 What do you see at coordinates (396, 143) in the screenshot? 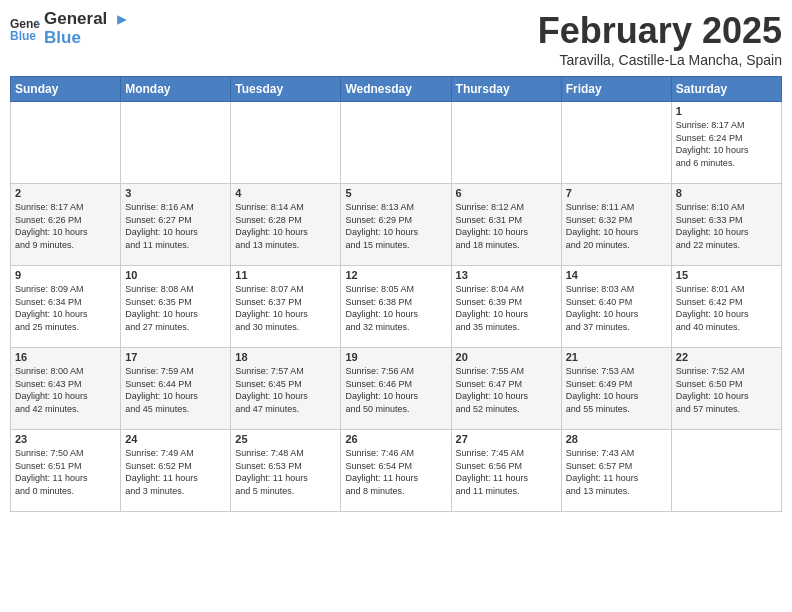
I see `week-row-0: 1Sunrise: 8:17 AM Sunset: 6:24 PM Daylig…` at bounding box center [396, 143].